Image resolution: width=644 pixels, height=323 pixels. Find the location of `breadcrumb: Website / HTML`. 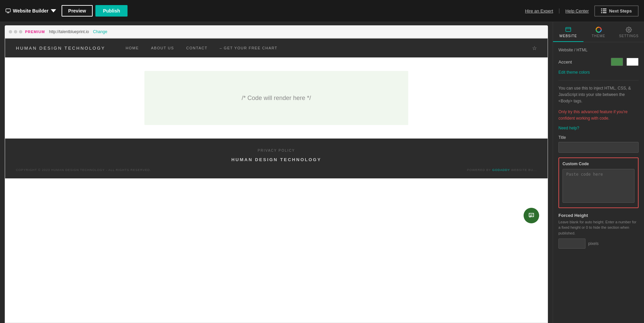

breadcrumb: Website / HTML is located at coordinates (599, 50).